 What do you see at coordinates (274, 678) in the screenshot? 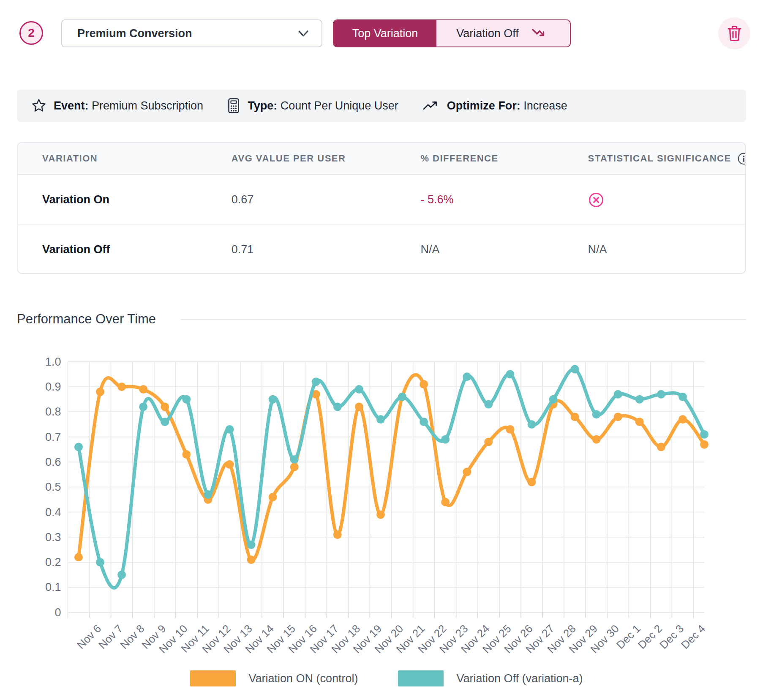
I see `legend-item-variation-on: Variation ON (control)` at bounding box center [274, 678].